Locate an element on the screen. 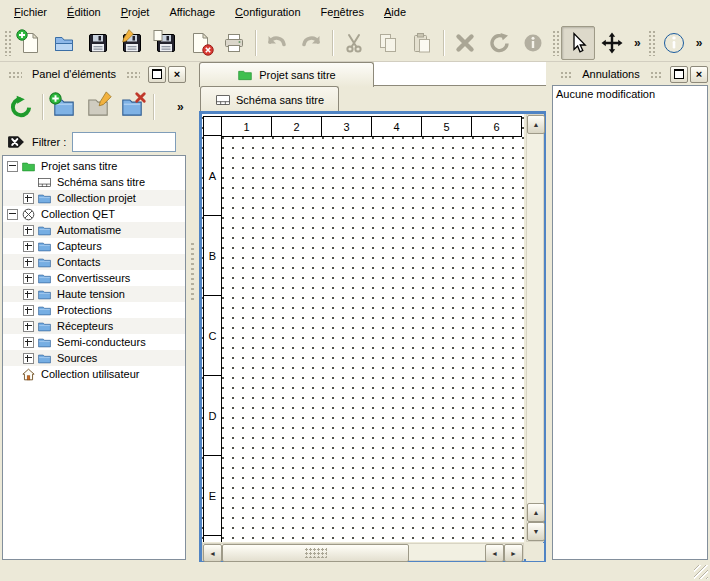 The height and width of the screenshot is (581, 710). edit-element-button is located at coordinates (98, 107).